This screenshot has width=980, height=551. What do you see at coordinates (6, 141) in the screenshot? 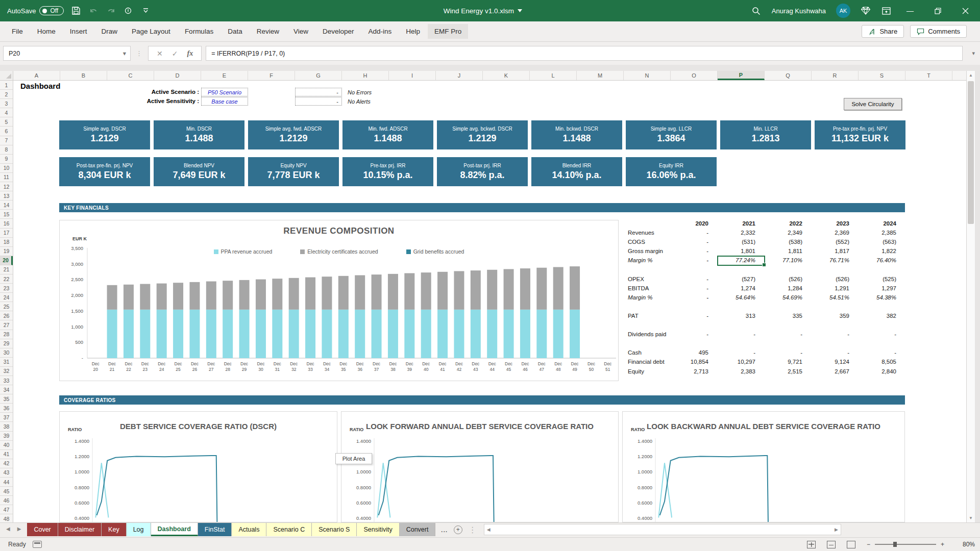
I see `row-header-7: 7` at bounding box center [6, 141].